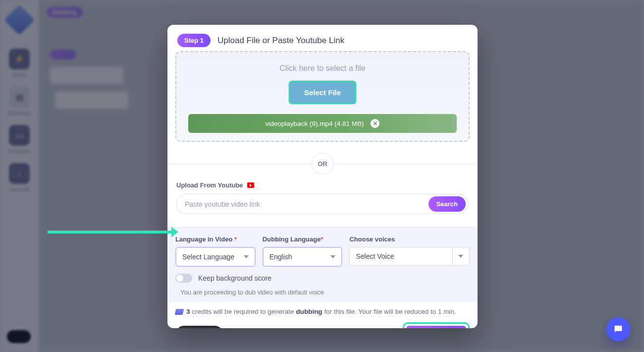 The height and width of the screenshot is (352, 644). I want to click on chat-support-button, so click(618, 329).